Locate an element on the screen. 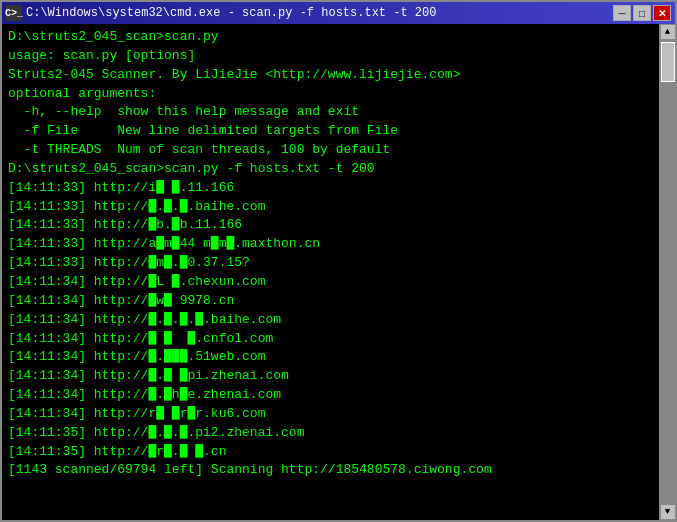 This screenshot has height=522, width=677. scroll-up-button: ▲ is located at coordinates (668, 32).